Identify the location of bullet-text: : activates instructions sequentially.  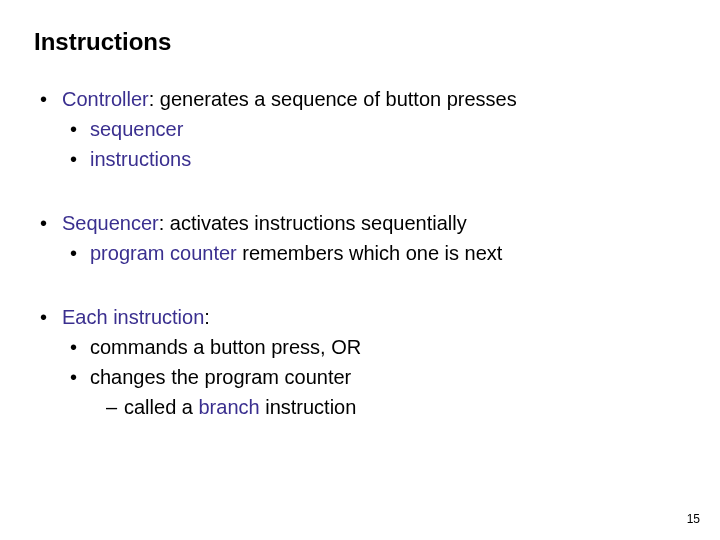
(313, 223).